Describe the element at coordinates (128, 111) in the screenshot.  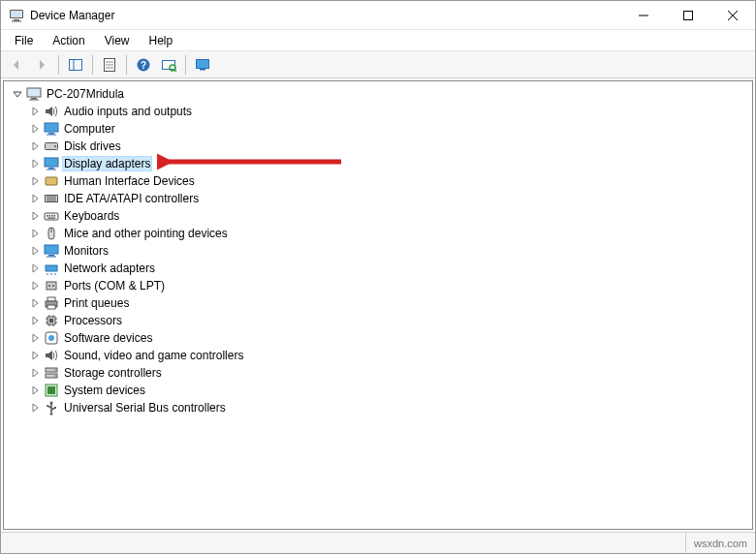
I see `tree-item-label: Audio inputs and outputs` at that location.